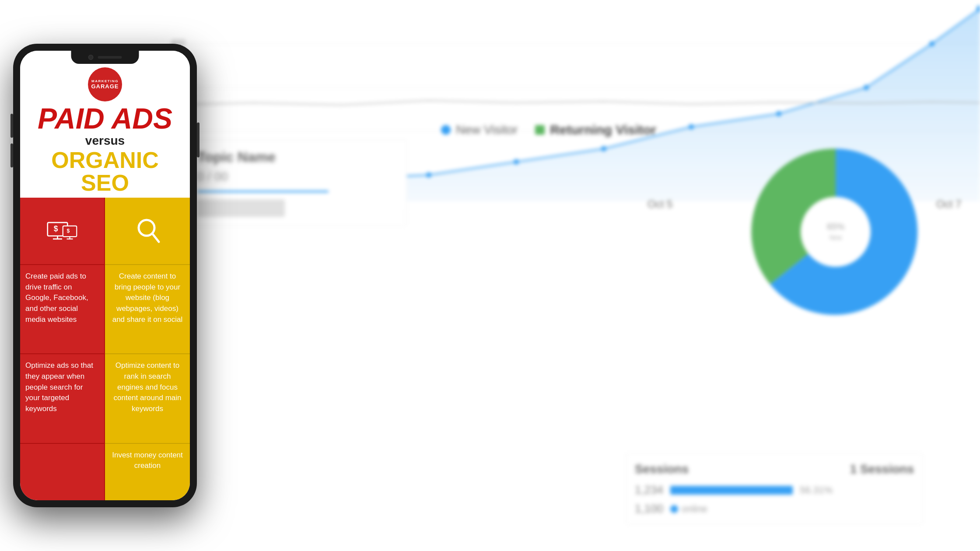  What do you see at coordinates (147, 231) in the screenshot?
I see `search-icon` at bounding box center [147, 231].